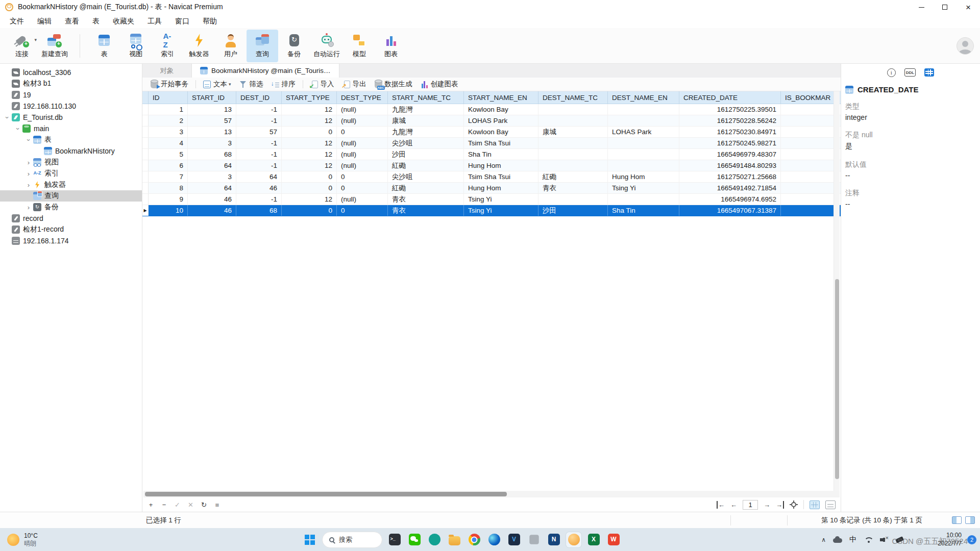 The height and width of the screenshot is (551, 980). Describe the element at coordinates (151, 505) in the screenshot. I see `add-record-button: +` at that location.